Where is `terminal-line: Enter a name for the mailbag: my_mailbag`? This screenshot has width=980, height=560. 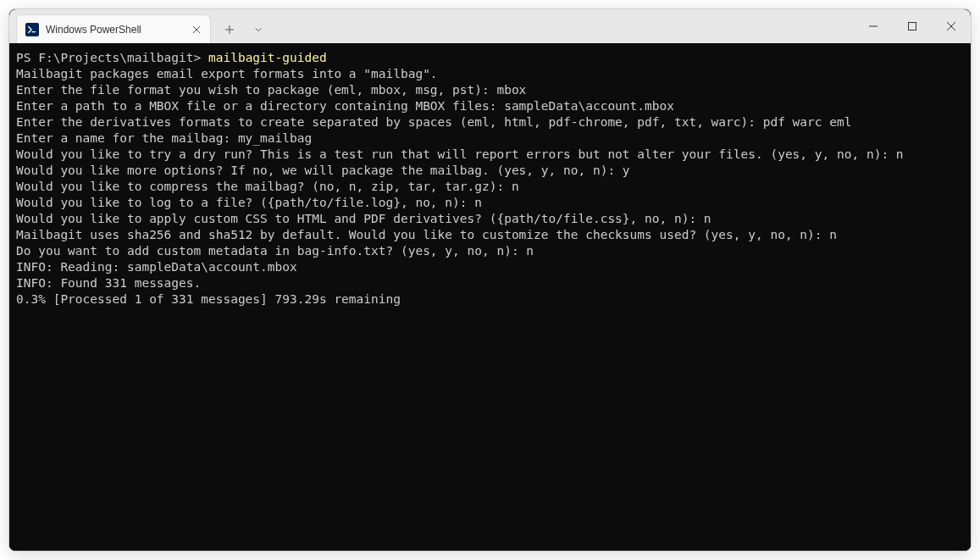 terminal-line: Enter a name for the mailbag: my_mailbag is located at coordinates (490, 139).